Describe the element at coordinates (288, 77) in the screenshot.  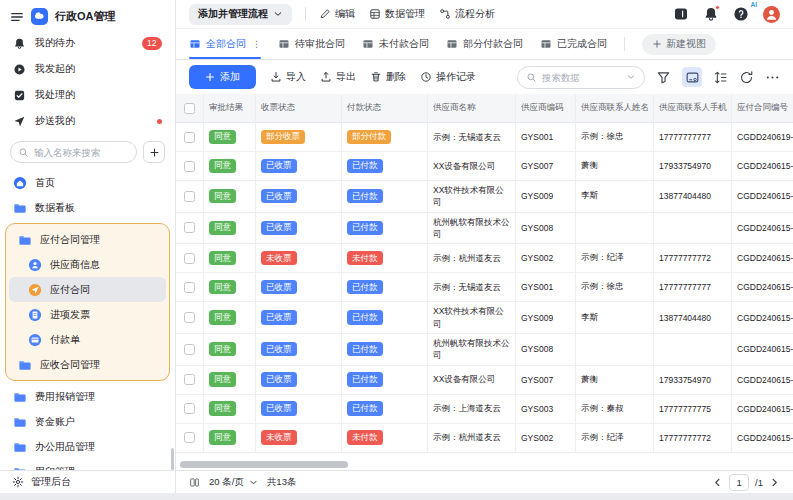
I see `toolbar-action-import: 导入` at that location.